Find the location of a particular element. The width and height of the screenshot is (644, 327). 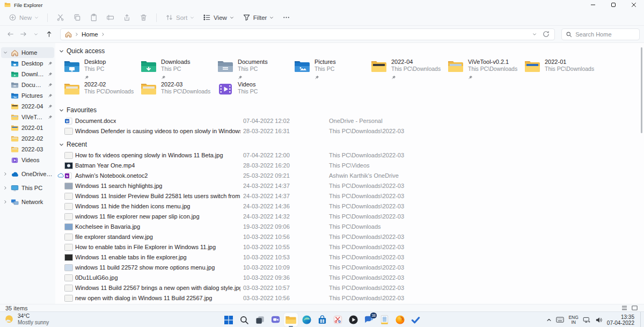

paste-button is located at coordinates (93, 17).